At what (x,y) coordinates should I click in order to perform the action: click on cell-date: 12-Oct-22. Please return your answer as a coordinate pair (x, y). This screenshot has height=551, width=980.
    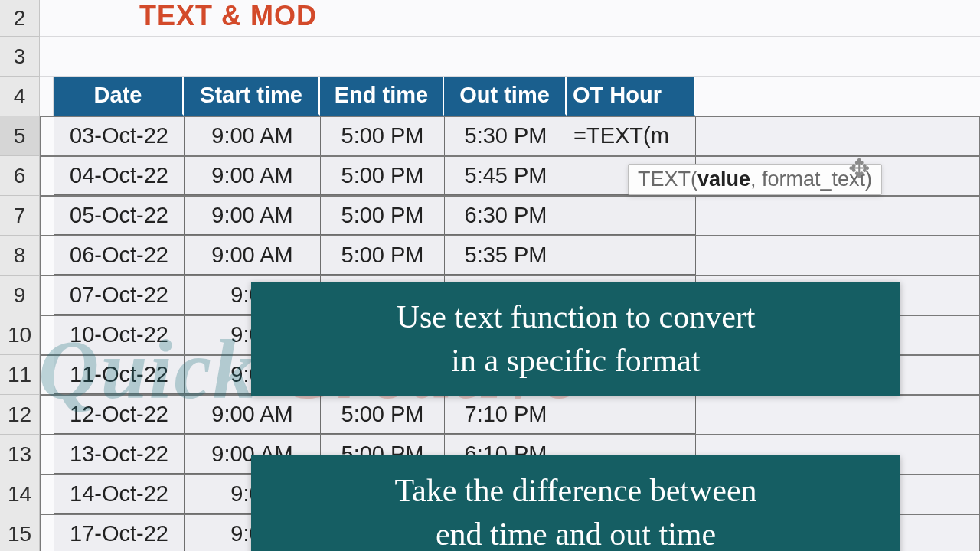
    Looking at the image, I should click on (119, 415).